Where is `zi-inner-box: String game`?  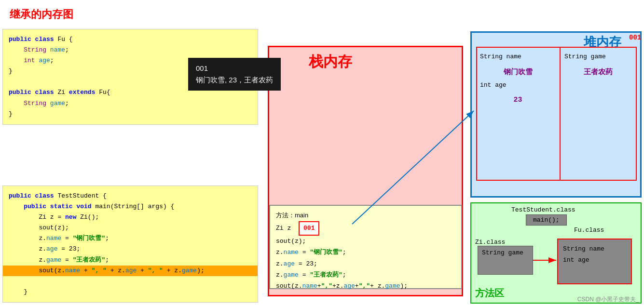 zi-inner-box: String game is located at coordinates (506, 260).